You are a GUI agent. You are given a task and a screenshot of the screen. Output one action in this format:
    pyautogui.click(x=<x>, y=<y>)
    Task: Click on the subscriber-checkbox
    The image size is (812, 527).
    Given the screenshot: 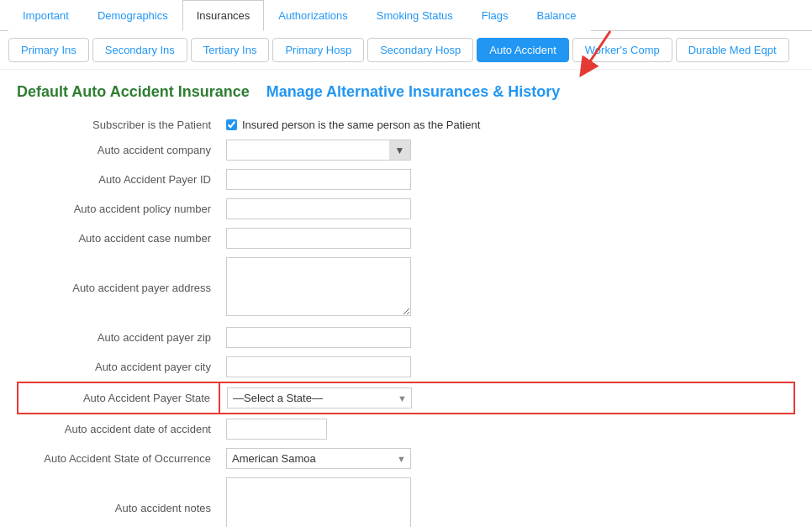 What is the action you would take?
    pyautogui.click(x=232, y=124)
    